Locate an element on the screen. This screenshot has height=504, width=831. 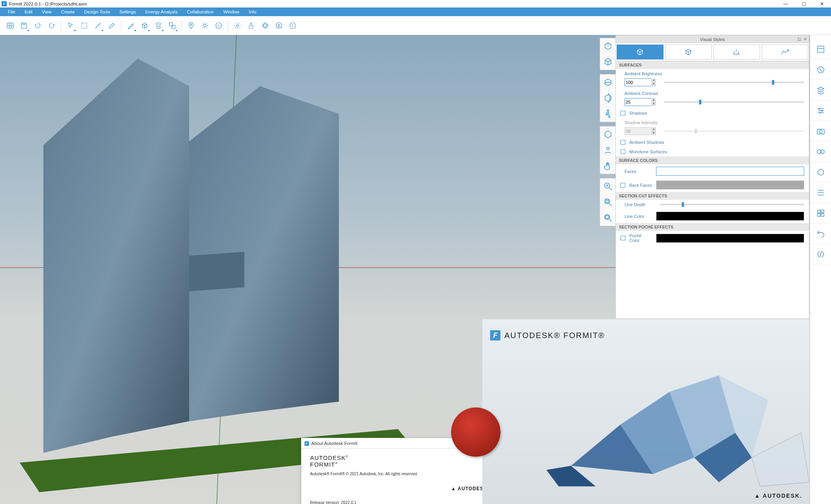
toolbar: 10:1 is located at coordinates (415, 26).